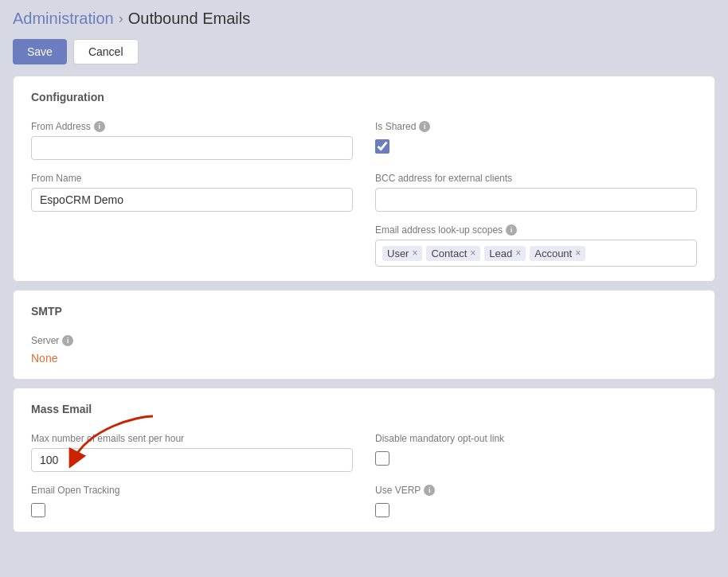 The width and height of the screenshot is (728, 577). I want to click on breadcrumb-current: Outbound Emails, so click(190, 19).